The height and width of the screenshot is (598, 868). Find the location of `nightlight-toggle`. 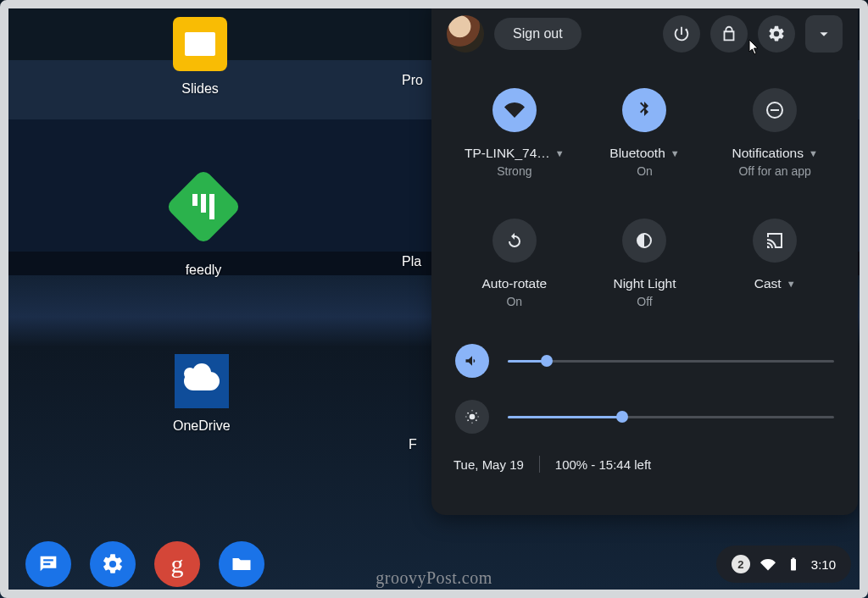

nightlight-toggle is located at coordinates (644, 241).